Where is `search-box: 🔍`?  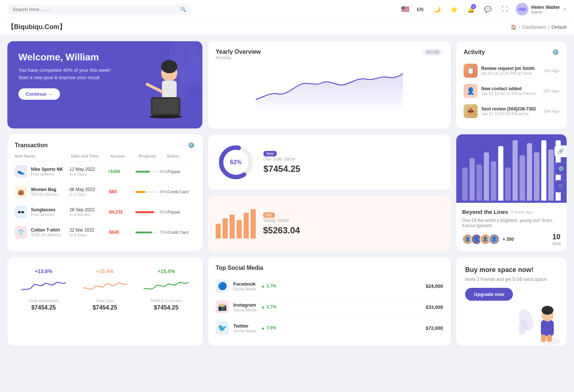
search-box: 🔍 is located at coordinates (99, 10).